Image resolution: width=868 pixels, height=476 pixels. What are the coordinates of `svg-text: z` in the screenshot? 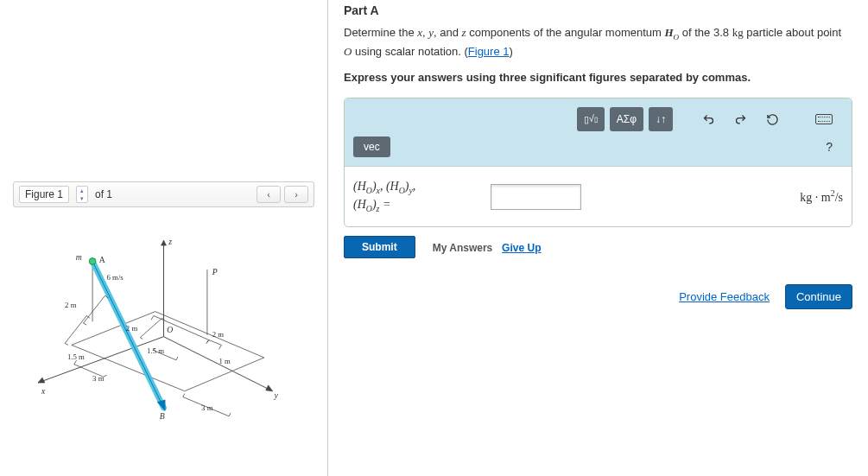 It's located at (169, 242).